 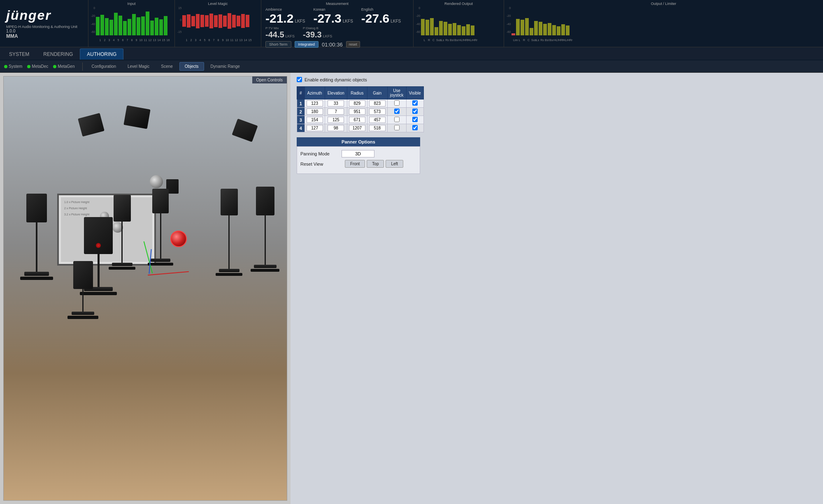 What do you see at coordinates (357, 112) in the screenshot?
I see `row-2-radius` at bounding box center [357, 112].